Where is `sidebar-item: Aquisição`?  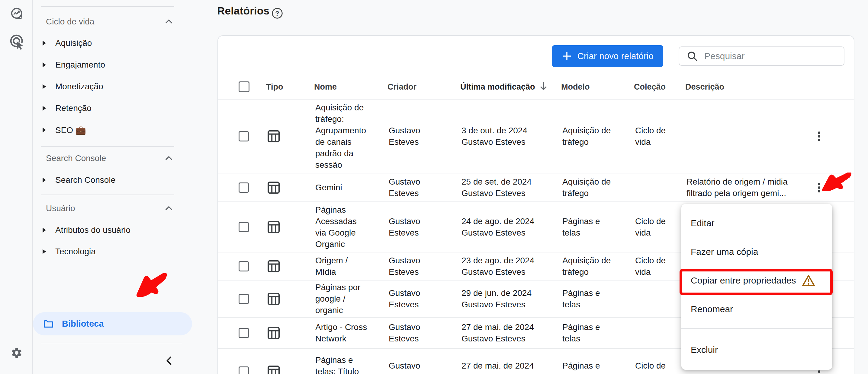 sidebar-item: Aquisição is located at coordinates (111, 43).